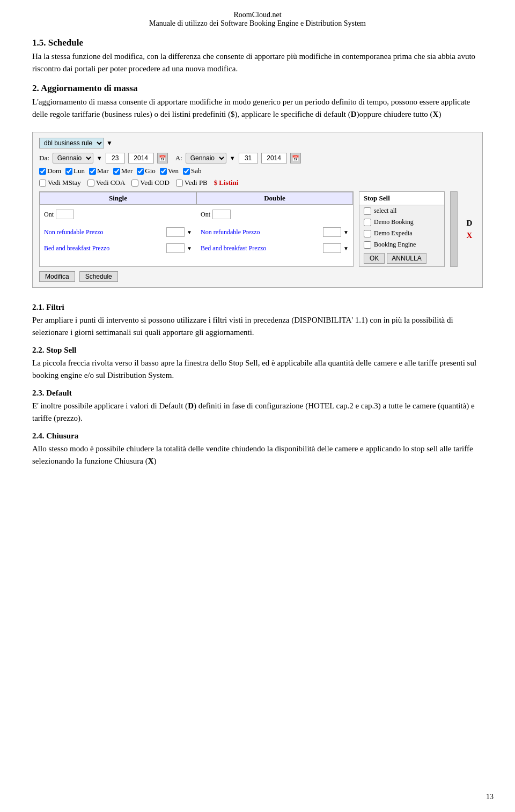  What do you see at coordinates (196, 247) in the screenshot?
I see `bb-row: Bed and breakfast Prezzo ▼ Bed and break…` at bounding box center [196, 247].